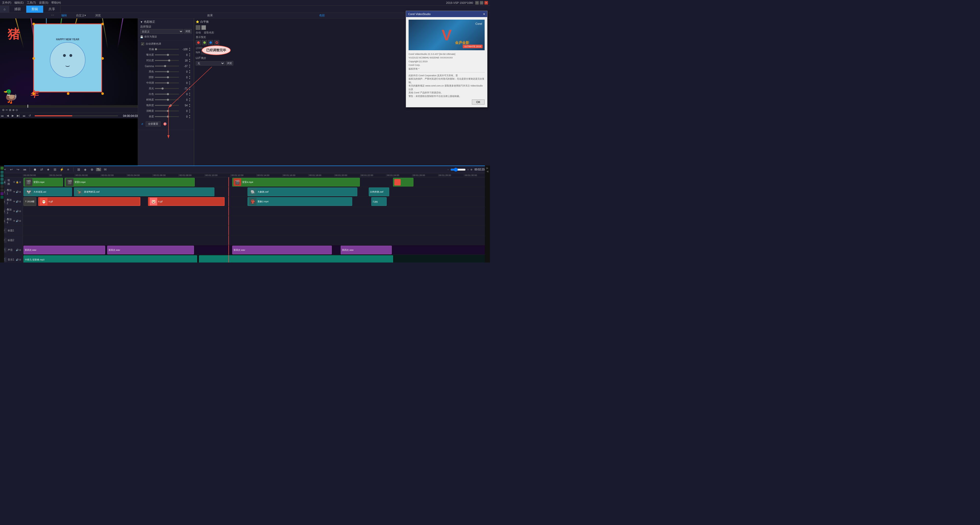  Describe the element at coordinates (189, 111) in the screenshot. I see `slider-arrows-11: ▲▼` at that location.